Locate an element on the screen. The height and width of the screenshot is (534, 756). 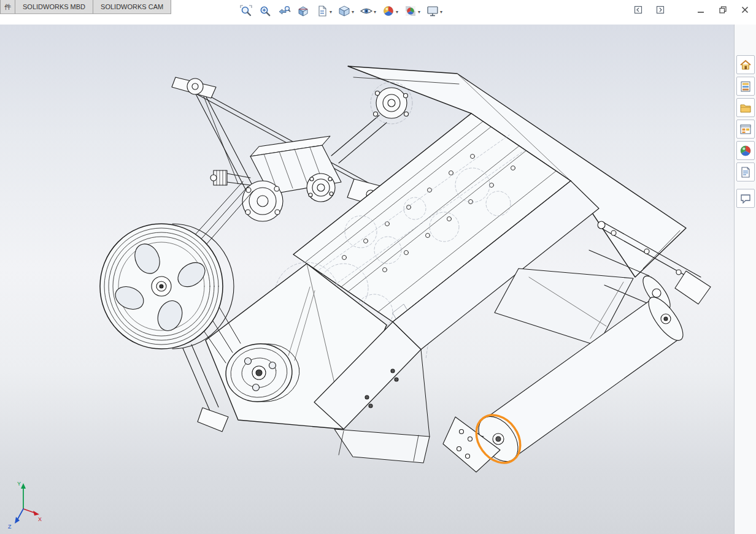
eye-icon is located at coordinates (366, 12).